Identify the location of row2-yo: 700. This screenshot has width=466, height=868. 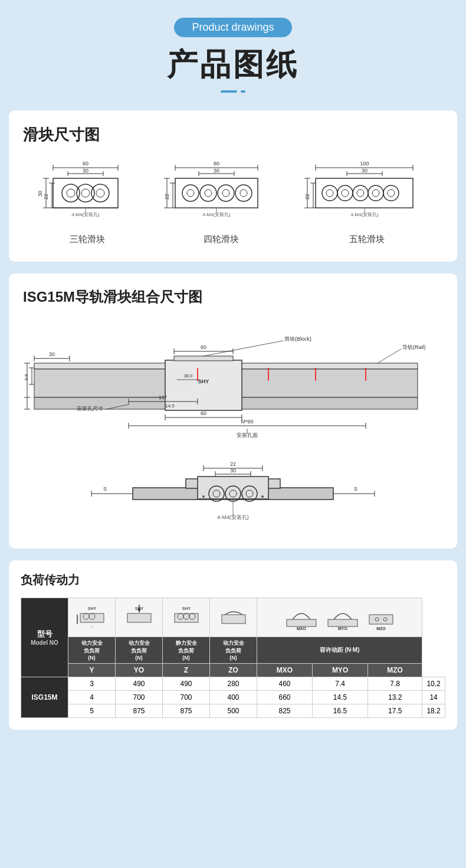
(186, 698).